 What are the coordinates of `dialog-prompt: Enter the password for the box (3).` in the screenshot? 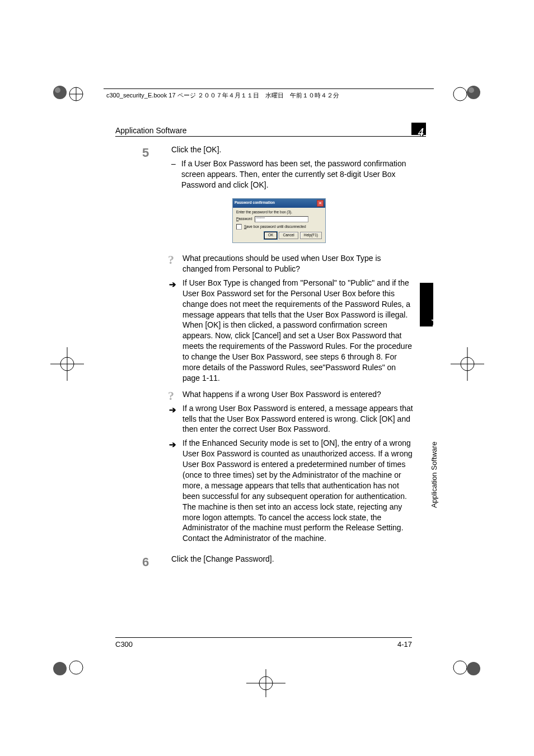 It's located at (279, 213).